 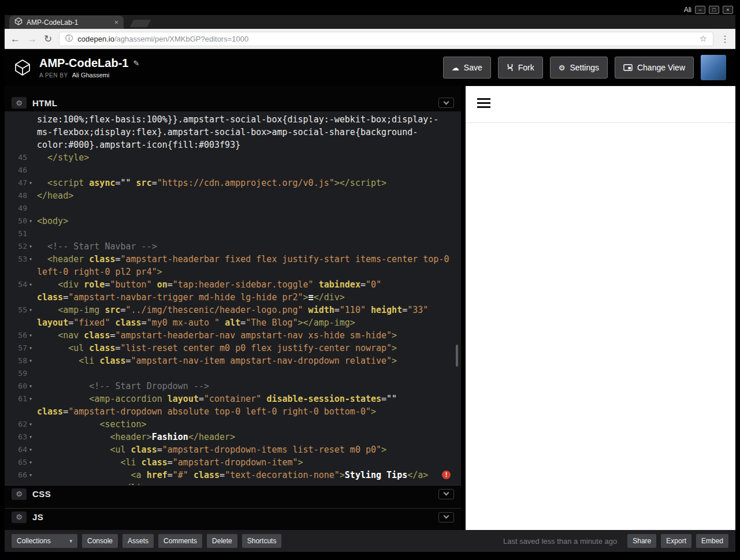 I want to click on bookmark-star-icon: ☆, so click(x=704, y=39).